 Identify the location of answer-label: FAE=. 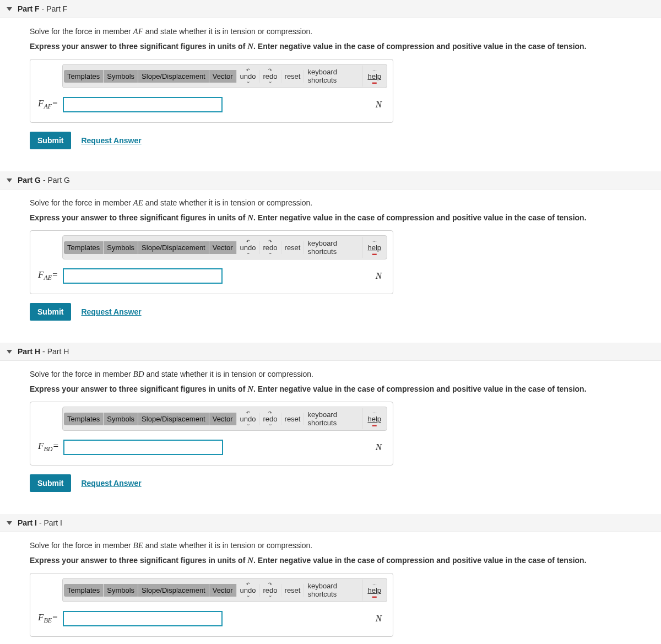
(47, 275).